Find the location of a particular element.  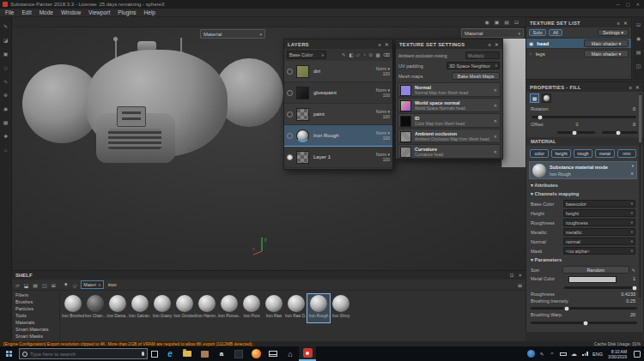

remove-filter-icon: ✕ is located at coordinates (100, 285).